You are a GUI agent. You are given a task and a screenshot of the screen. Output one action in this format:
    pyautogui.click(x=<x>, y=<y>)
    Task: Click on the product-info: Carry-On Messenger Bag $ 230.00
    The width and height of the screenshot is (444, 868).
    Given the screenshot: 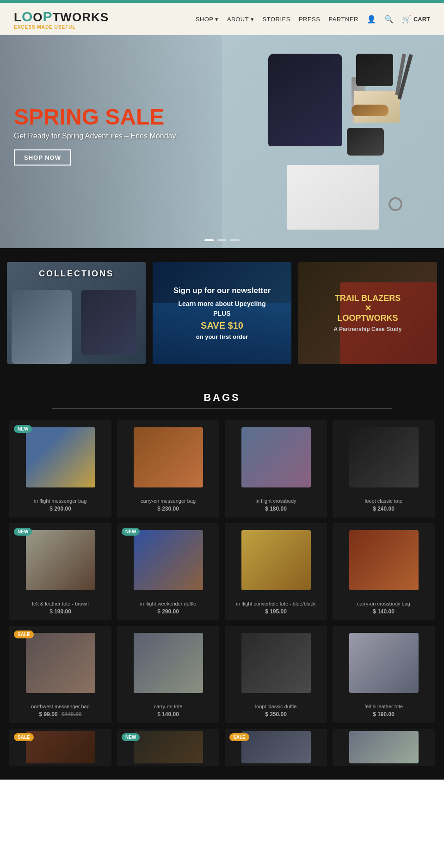 What is the action you would take?
    pyautogui.click(x=168, y=506)
    